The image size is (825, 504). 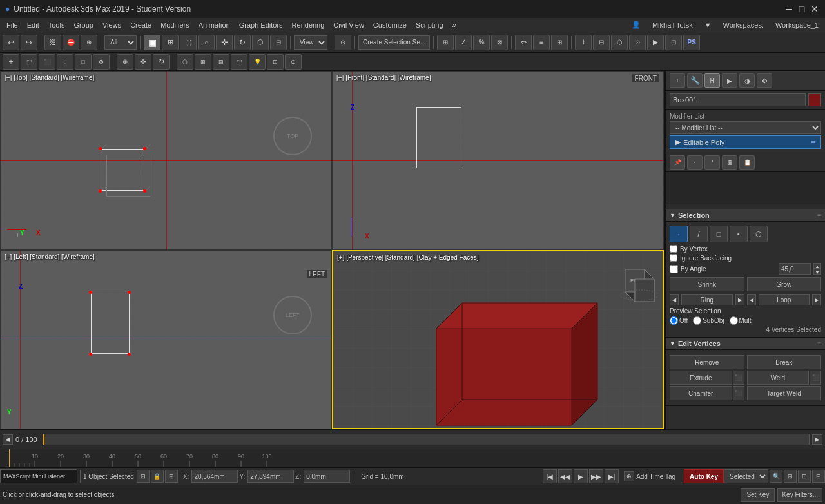 What do you see at coordinates (83, 62) in the screenshot?
I see `vp-cube-btn: □` at bounding box center [83, 62].